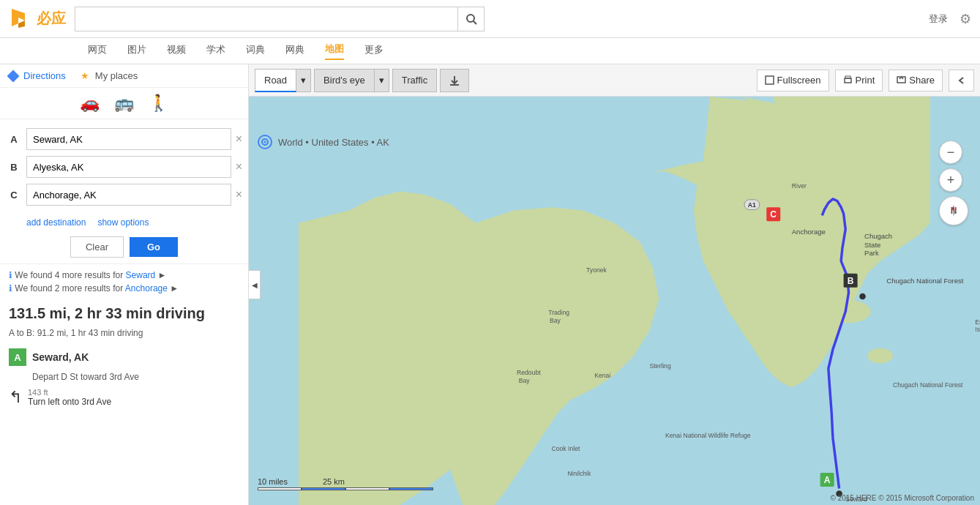  What do you see at coordinates (124, 282) in the screenshot?
I see `results-info: ℹ We found 4 more results for Seward ► ℹ…` at bounding box center [124, 282].